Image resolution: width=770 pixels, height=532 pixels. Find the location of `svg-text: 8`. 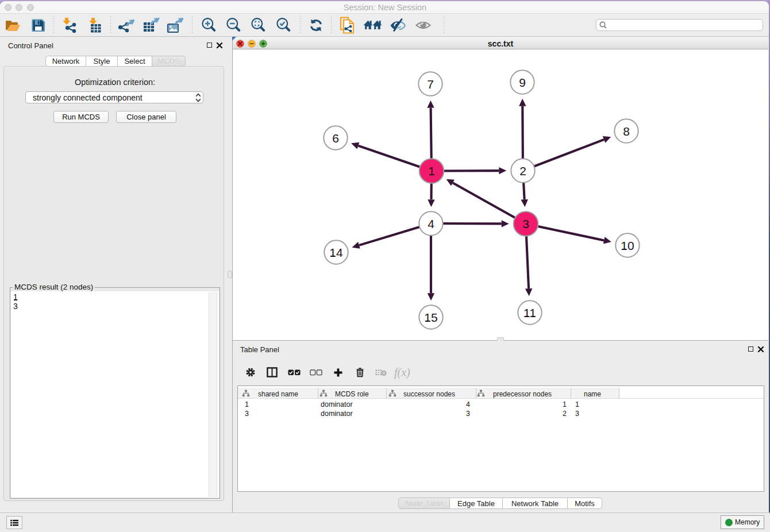

svg-text: 8 is located at coordinates (626, 131).